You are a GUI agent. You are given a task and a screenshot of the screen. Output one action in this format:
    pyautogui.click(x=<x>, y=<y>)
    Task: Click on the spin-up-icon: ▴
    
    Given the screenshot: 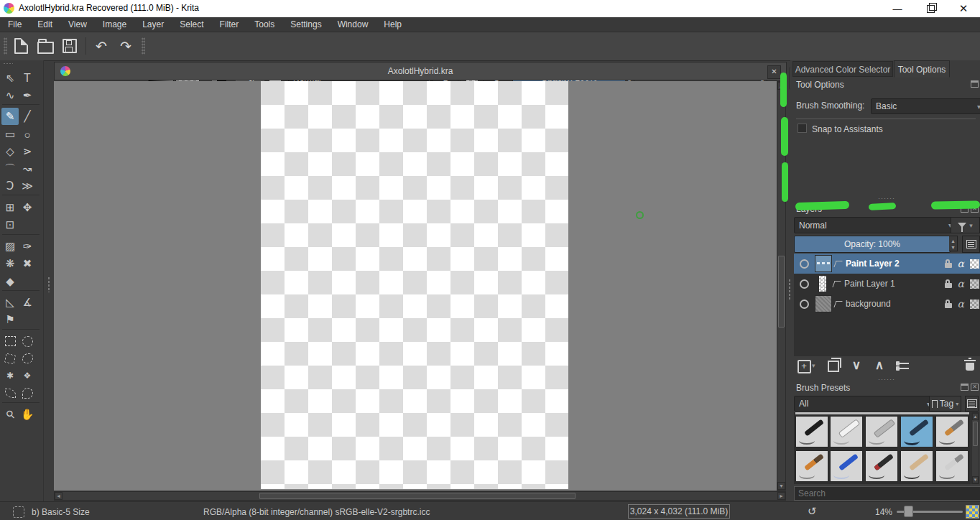 What is the action you would take?
    pyautogui.click(x=953, y=241)
    